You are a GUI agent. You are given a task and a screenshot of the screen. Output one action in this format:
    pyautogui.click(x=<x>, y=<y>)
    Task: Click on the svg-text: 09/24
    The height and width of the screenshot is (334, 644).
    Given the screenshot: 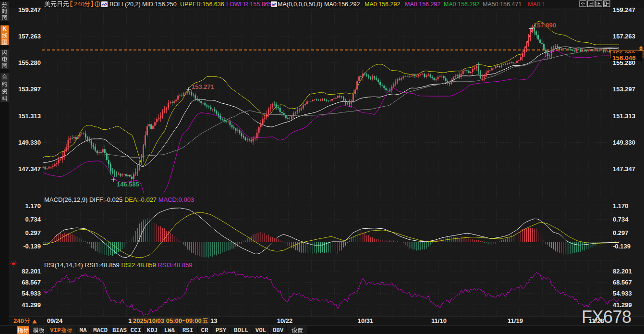 What is the action you would take?
    pyautogui.click(x=55, y=321)
    